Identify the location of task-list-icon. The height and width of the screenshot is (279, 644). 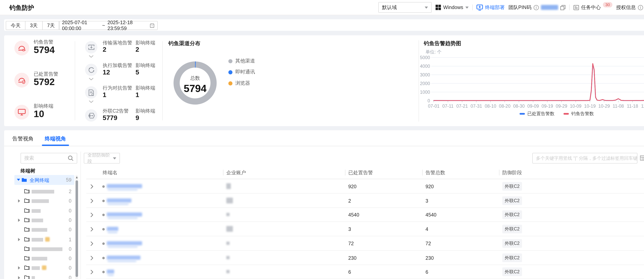
(576, 8).